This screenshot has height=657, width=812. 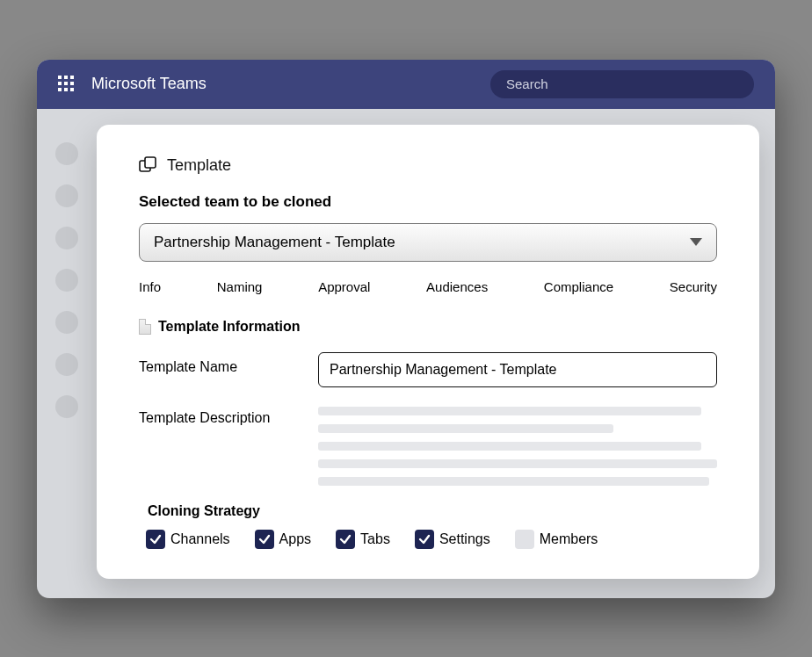 What do you see at coordinates (375, 539) in the screenshot?
I see `check-tabs-label: Tabs` at bounding box center [375, 539].